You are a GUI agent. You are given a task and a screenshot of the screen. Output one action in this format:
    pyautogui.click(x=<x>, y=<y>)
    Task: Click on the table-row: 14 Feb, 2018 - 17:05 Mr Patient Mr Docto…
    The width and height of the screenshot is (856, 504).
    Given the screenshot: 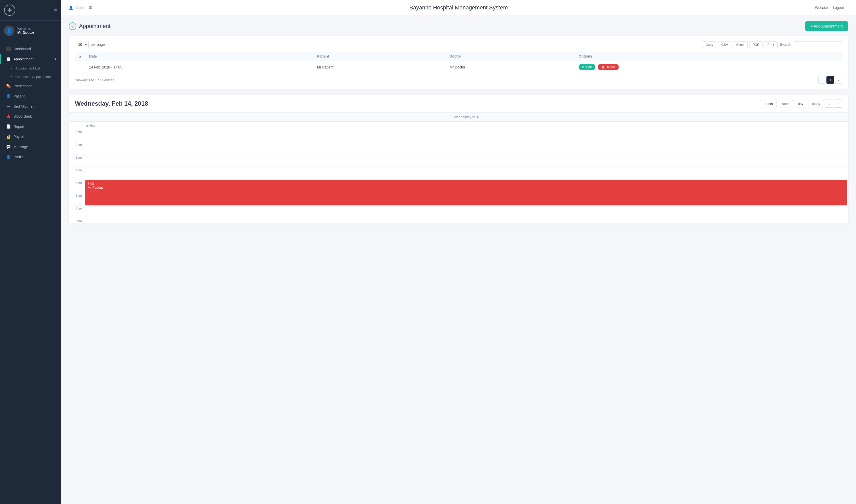 What is the action you would take?
    pyautogui.click(x=459, y=67)
    